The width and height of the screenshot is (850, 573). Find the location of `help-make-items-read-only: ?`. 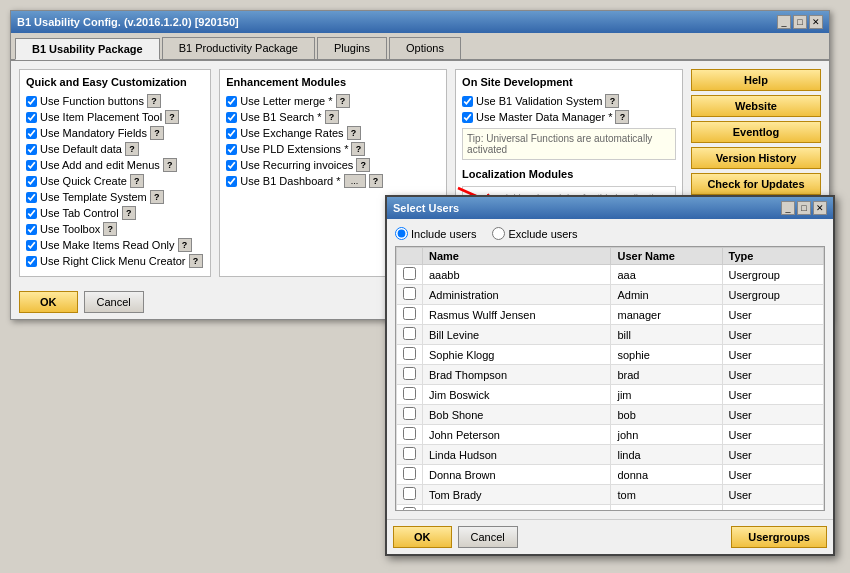

help-make-items-read-only: ? is located at coordinates (185, 245).